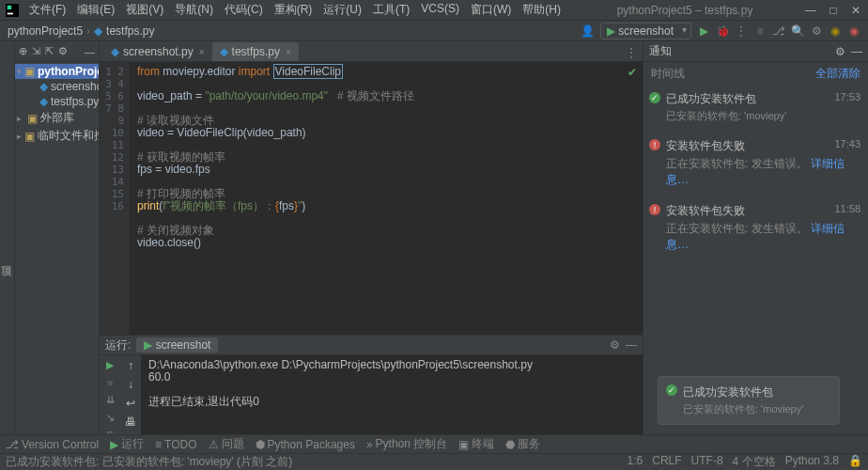 The width and height of the screenshot is (868, 470). What do you see at coordinates (811, 10) in the screenshot?
I see `minimize-icon: ―` at bounding box center [811, 10].